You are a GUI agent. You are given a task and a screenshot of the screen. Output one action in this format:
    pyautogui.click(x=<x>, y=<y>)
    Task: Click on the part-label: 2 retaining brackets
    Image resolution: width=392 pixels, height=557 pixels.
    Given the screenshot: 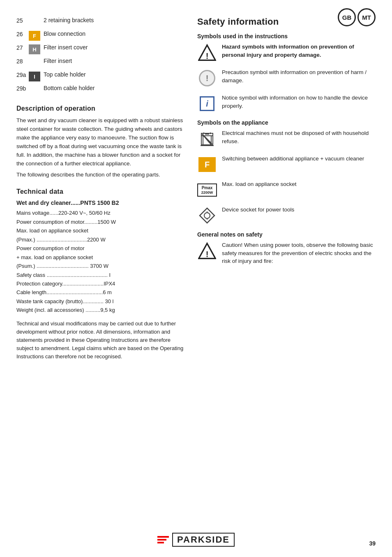 What is the action you would take?
    pyautogui.click(x=69, y=21)
    